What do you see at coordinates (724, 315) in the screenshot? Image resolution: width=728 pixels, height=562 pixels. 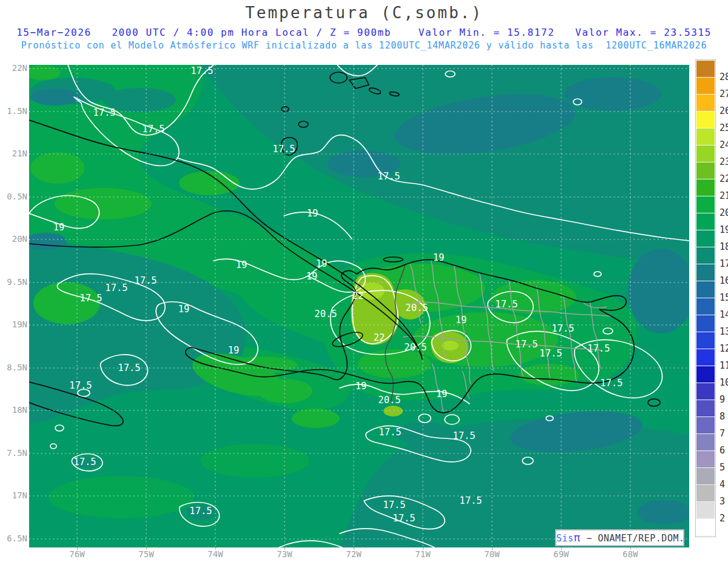 I see `colorbar-label: 14` at bounding box center [724, 315].